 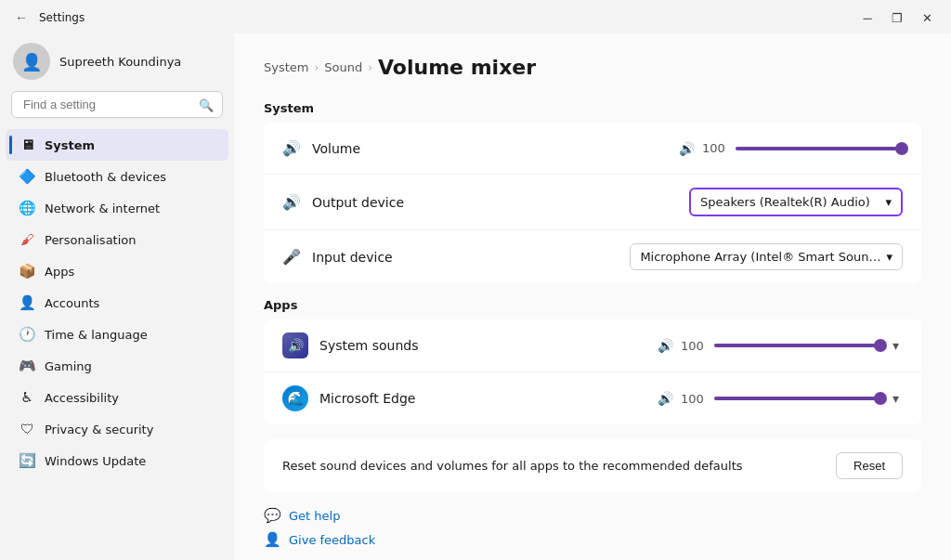 I want to click on edge-label: Microsoft Edge, so click(x=489, y=398).